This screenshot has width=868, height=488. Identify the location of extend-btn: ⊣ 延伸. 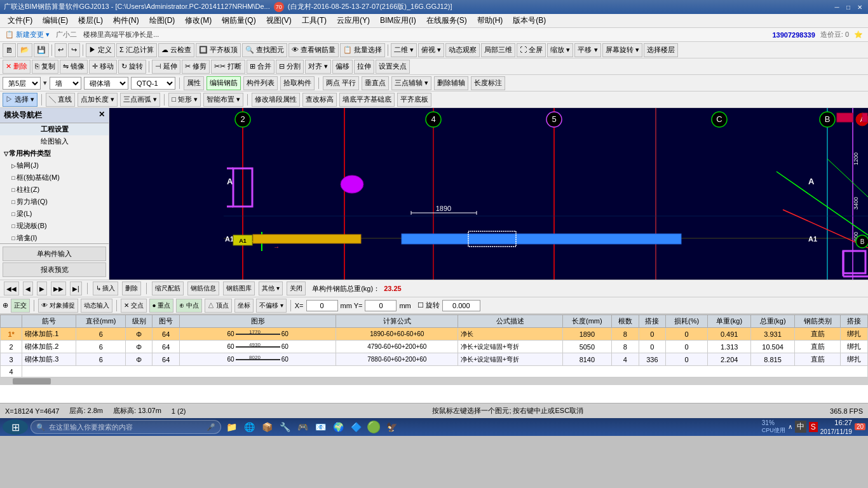
(166, 67).